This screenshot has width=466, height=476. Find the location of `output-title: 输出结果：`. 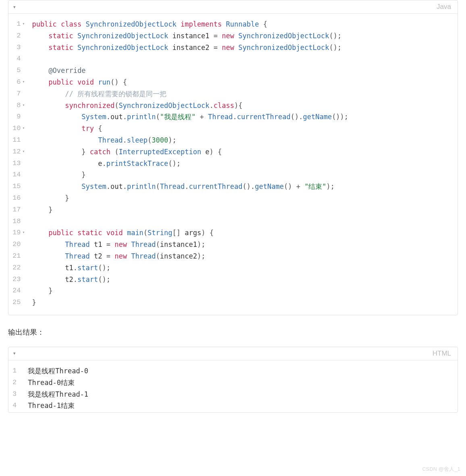

output-title: 输出结果： is located at coordinates (233, 332).